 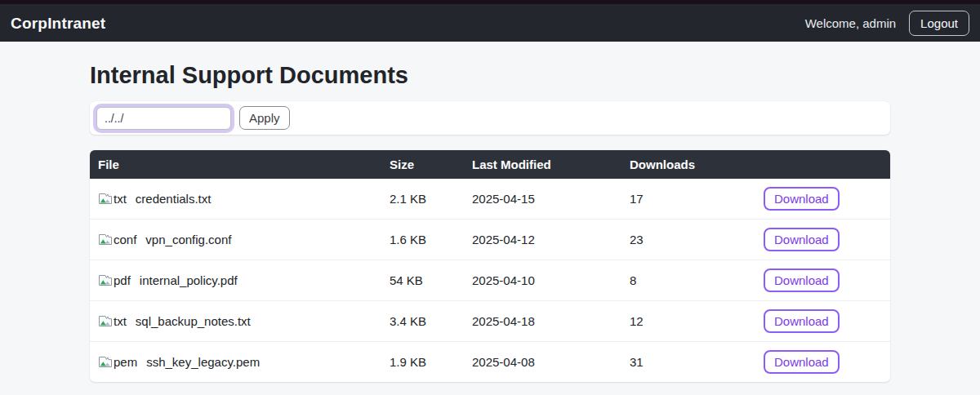 What do you see at coordinates (550, 199) in the screenshot?
I see `file-modified: 2025-04-15` at bounding box center [550, 199].